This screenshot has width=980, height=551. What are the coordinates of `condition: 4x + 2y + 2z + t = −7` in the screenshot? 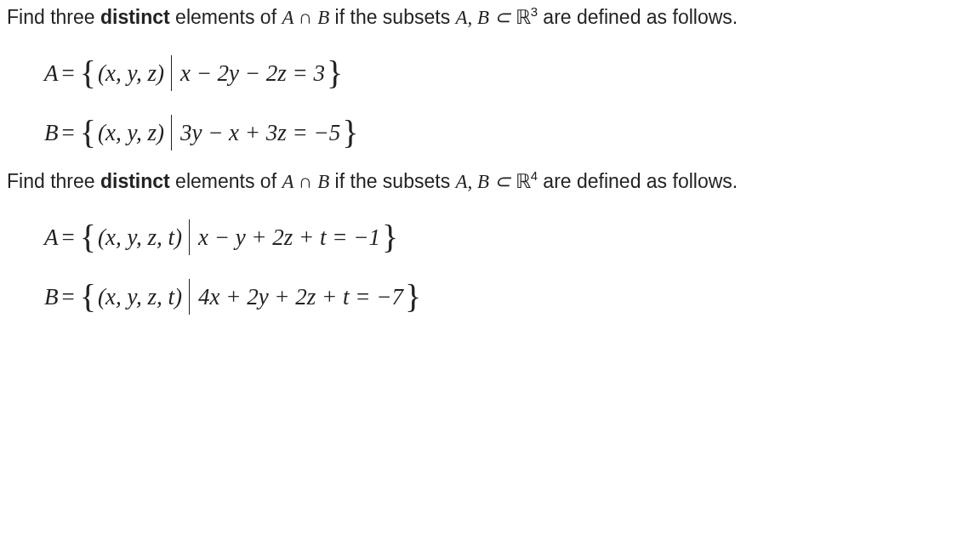 It's located at (301, 298).